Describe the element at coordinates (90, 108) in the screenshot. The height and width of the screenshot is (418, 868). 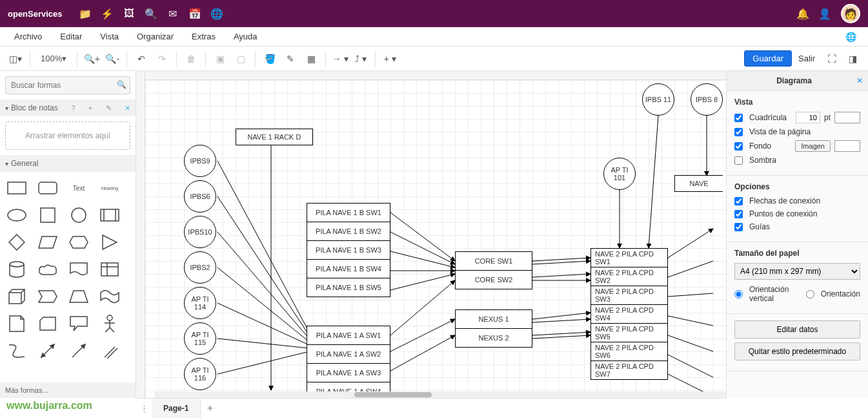
I see `notepad-add-icon: +` at that location.